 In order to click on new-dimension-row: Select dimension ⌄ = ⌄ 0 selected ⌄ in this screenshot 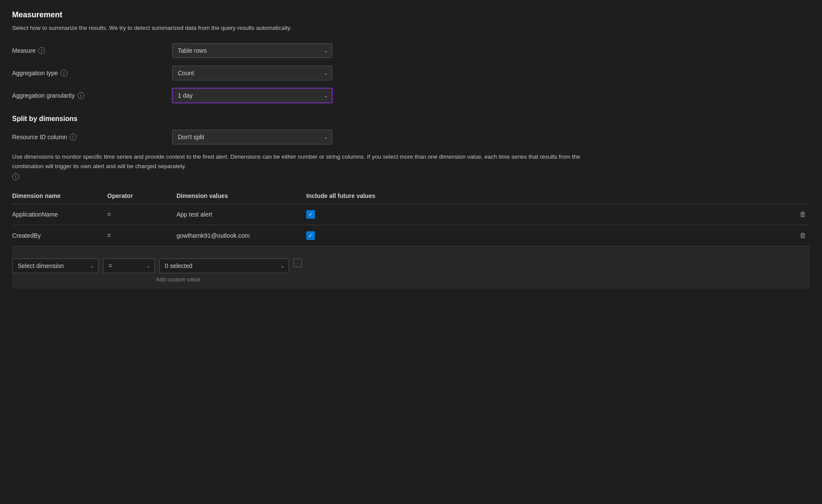, I will do `click(411, 268)`.